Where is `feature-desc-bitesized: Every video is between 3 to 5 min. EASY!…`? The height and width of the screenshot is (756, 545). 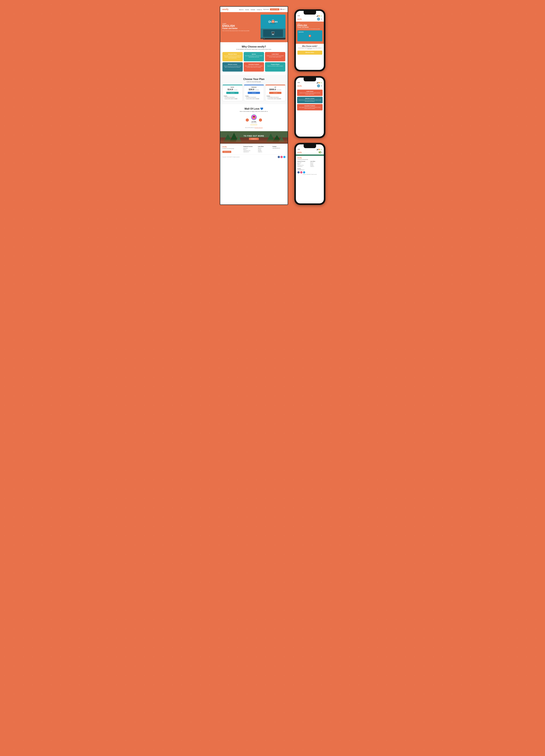 feature-desc-bitesized: Every video is between 3 to 5 min. EASY!… is located at coordinates (233, 57).